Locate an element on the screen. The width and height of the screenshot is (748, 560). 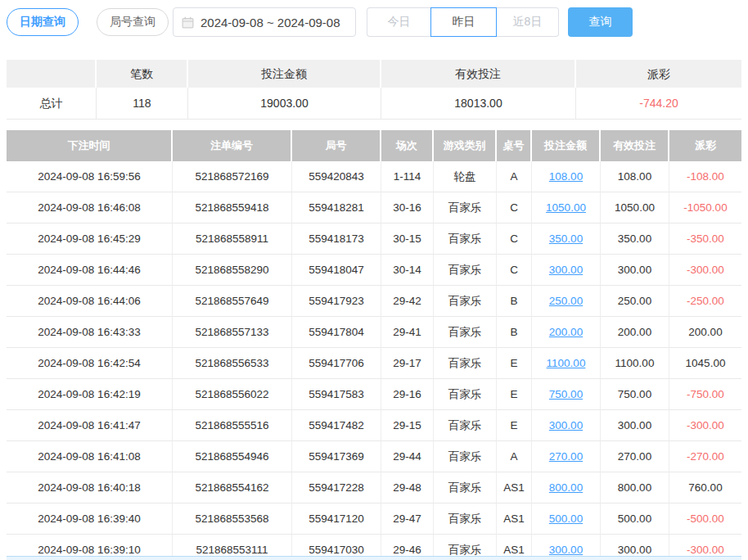
cell-bet-time: 2024-09-08 16:42:54 is located at coordinates (90, 364).